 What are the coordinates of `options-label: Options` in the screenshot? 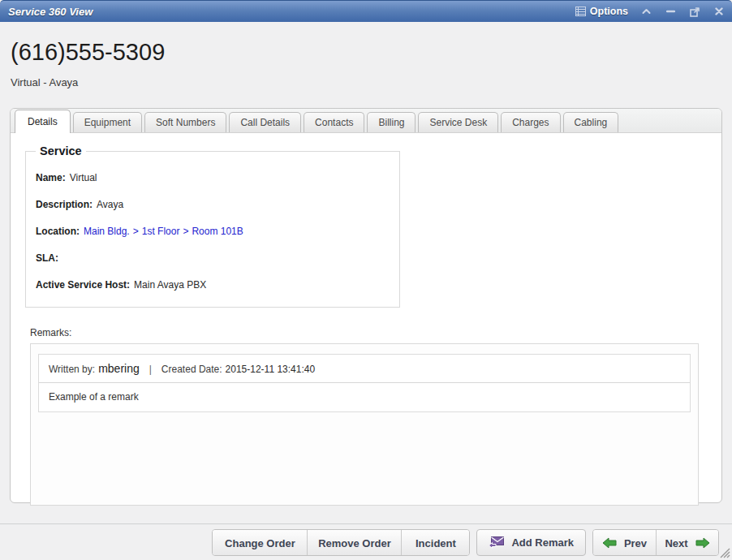 It's located at (609, 11).